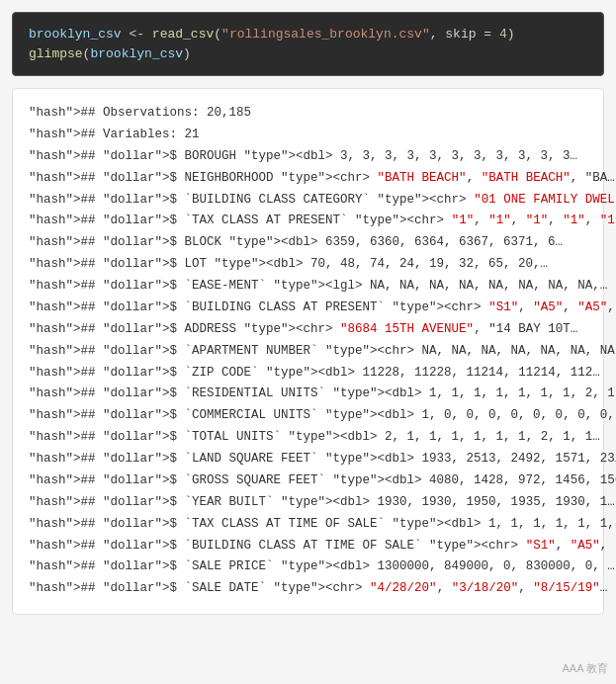 This screenshot has width=616, height=684. Describe the element at coordinates (308, 308) in the screenshot. I see `output-line-9: "hash">## "dollar">$ `BUILDING CLASS AT …` at that location.